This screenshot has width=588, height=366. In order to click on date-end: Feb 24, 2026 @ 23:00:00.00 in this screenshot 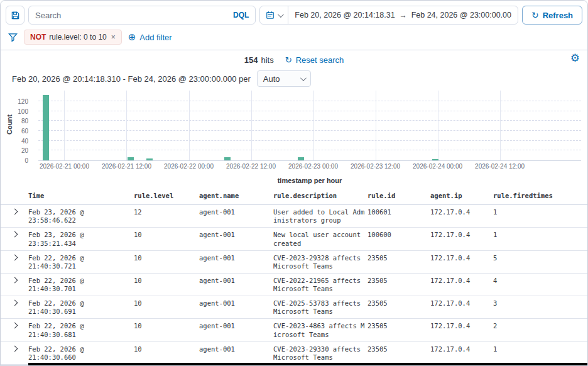, I will do `click(461, 15)`.